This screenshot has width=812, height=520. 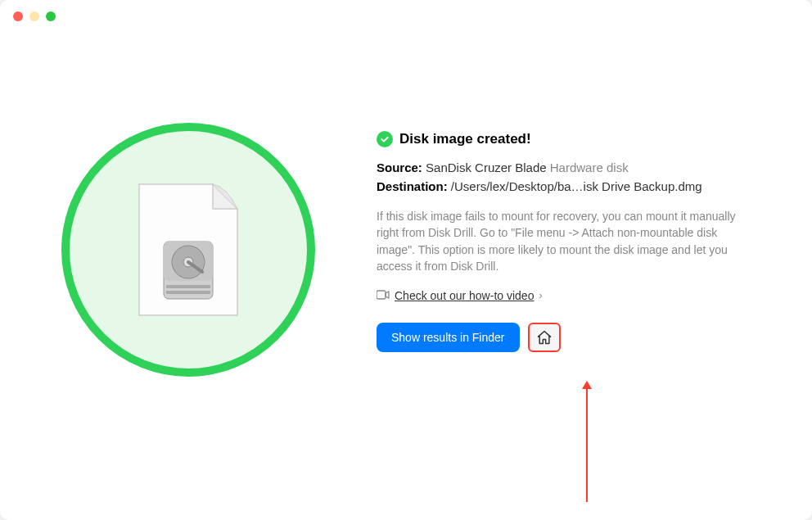 I want to click on home-icon, so click(x=544, y=337).